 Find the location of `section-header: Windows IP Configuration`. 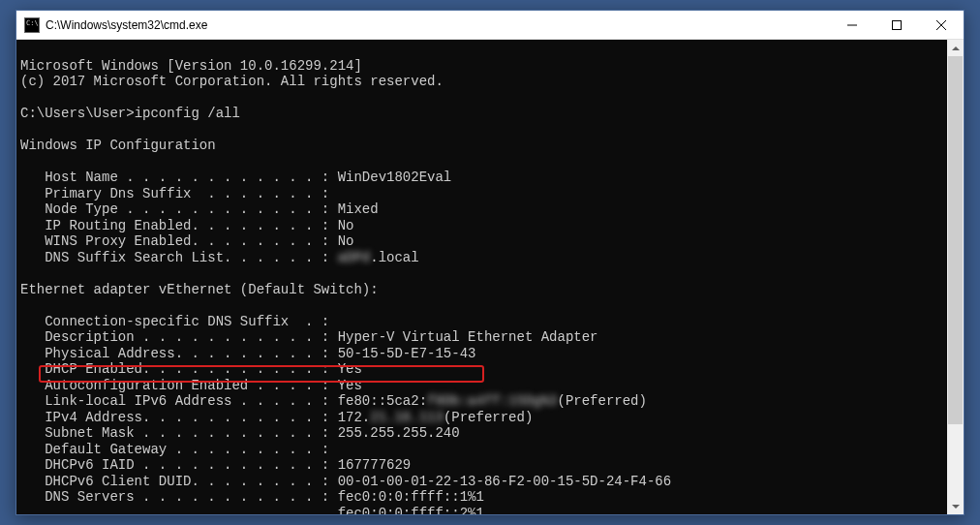

section-header: Windows IP Configuration is located at coordinates (118, 145).